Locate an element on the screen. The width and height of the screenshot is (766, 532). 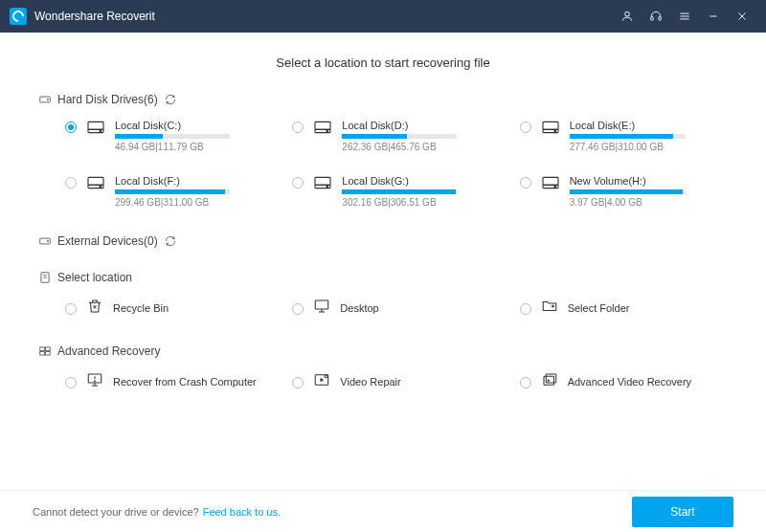
hdd-section-header: Hard Disk Drives(6) is located at coordinates (383, 100).